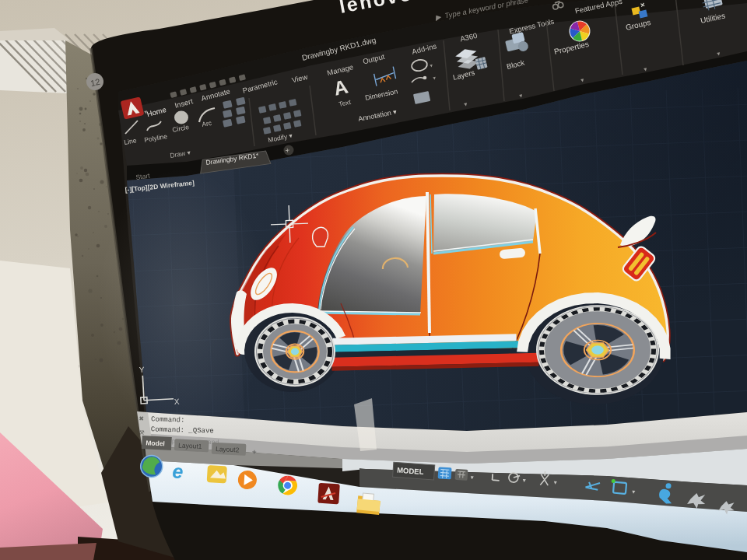 This screenshot has height=560, width=747. I want to click on svg-text: Model, so click(156, 443).